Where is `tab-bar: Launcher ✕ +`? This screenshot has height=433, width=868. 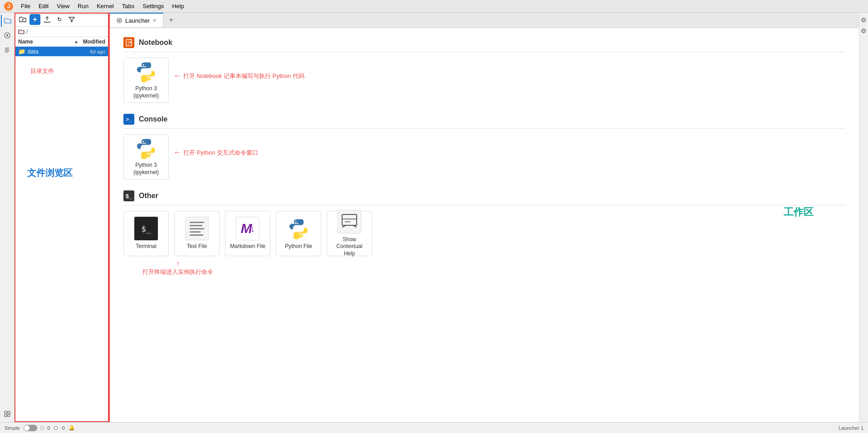
tab-bar: Launcher ✕ + is located at coordinates (485, 20).